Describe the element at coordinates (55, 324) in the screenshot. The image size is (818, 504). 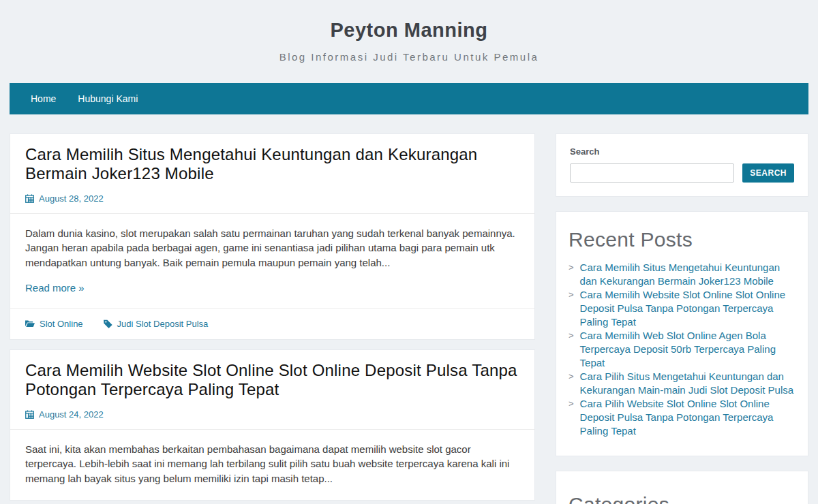
I see `category-meta: Slot Online` at that location.